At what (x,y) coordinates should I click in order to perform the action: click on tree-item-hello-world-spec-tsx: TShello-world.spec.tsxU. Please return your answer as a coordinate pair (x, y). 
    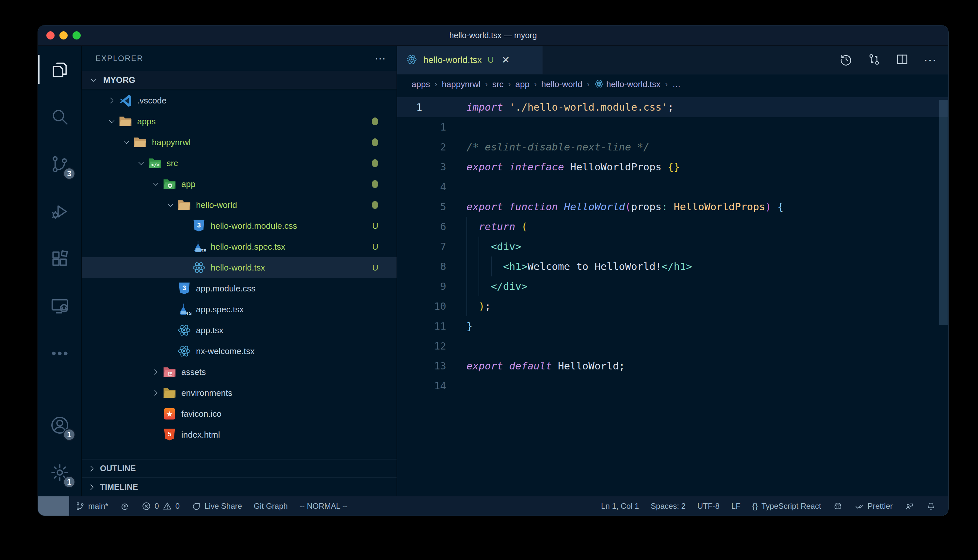
    Looking at the image, I should click on (239, 247).